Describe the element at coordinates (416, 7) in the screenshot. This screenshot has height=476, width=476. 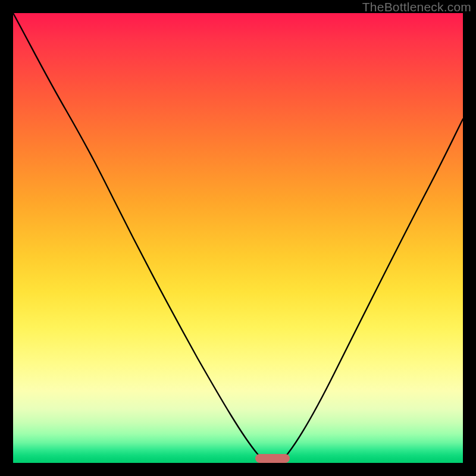
I see `watermark-text: TheBottleneck.com` at that location.